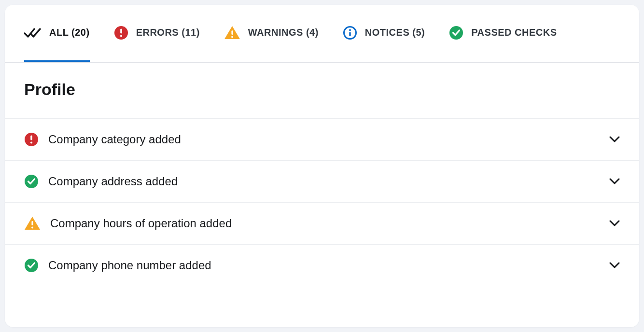  What do you see at coordinates (33, 33) in the screenshot?
I see `double-check-icon` at bounding box center [33, 33].